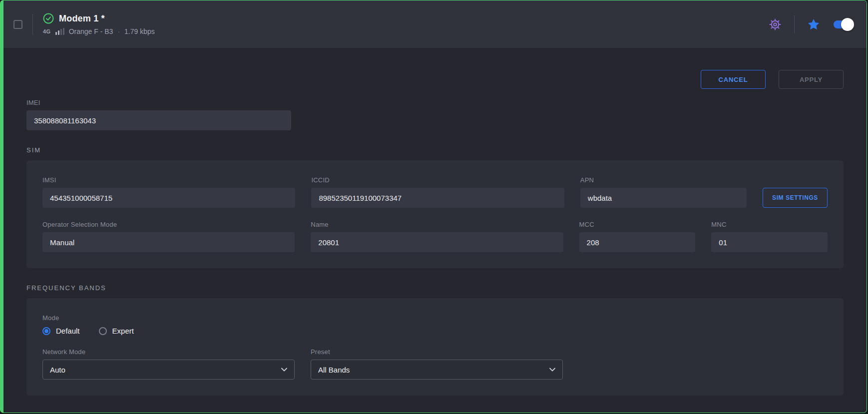 This screenshot has height=414, width=868. Describe the element at coordinates (169, 352) in the screenshot. I see `network-mode-label: Network Mode` at that location.